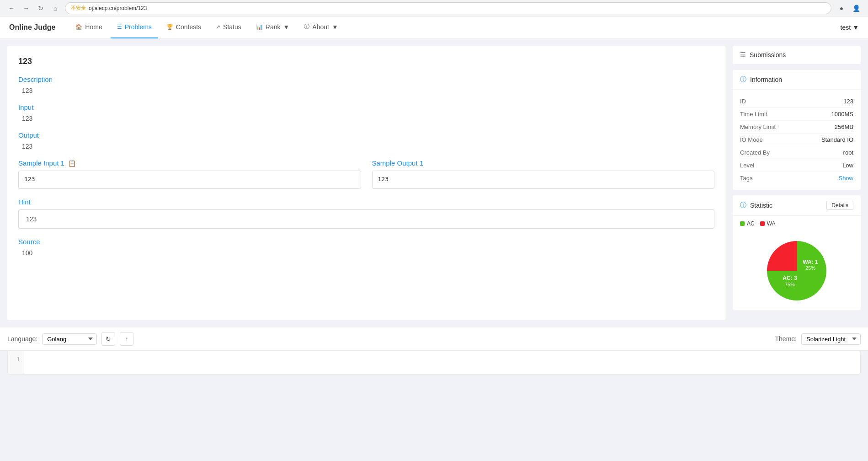 The image size is (868, 461). I want to click on sample-input-header: Sample Input 1 📋, so click(190, 163).